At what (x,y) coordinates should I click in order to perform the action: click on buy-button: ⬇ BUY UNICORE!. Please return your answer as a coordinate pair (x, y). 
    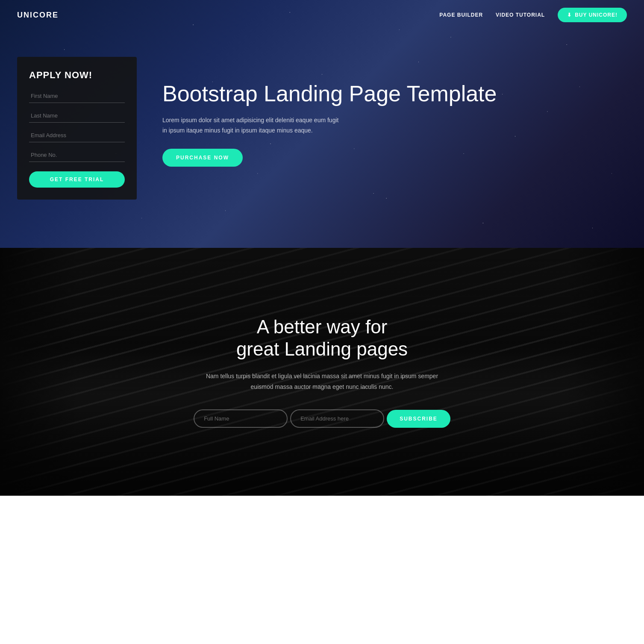
    Looking at the image, I should click on (592, 15).